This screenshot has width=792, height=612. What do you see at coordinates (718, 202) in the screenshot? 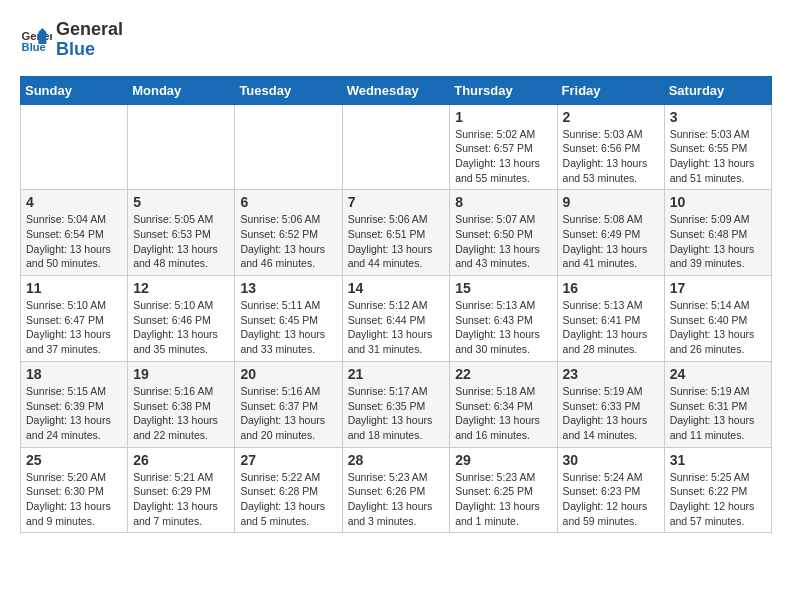
I see `day-number: 10` at bounding box center [718, 202].